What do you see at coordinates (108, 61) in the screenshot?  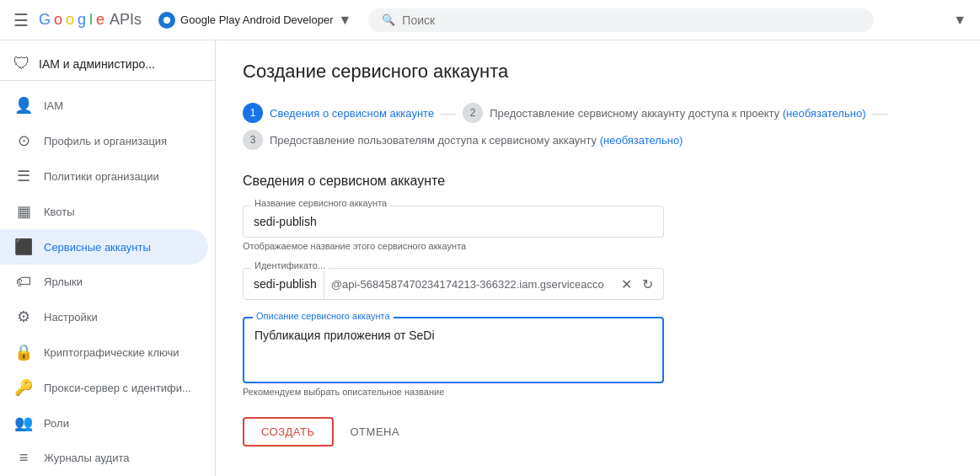 I see `sidebar-header: 🛡 IAM и администиро...` at bounding box center [108, 61].